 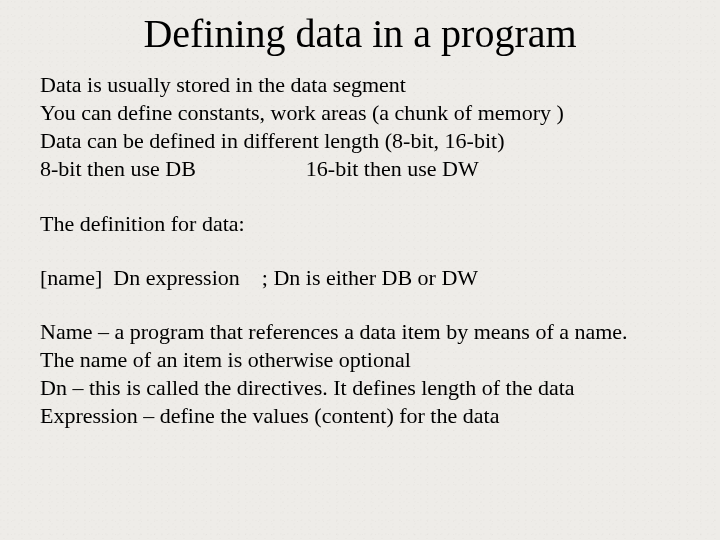 What do you see at coordinates (360, 113) in the screenshot?
I see `intro-line: You can define constants, work areas (a …` at bounding box center [360, 113].